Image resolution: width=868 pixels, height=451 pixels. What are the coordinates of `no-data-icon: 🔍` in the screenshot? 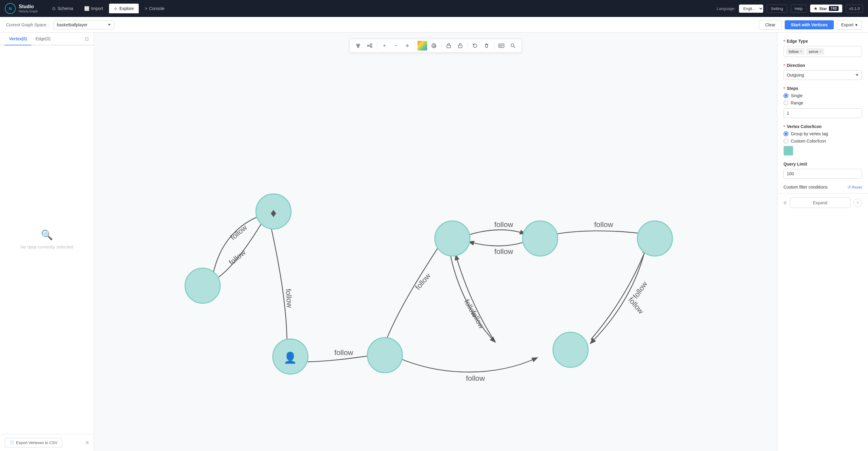 It's located at (47, 235).